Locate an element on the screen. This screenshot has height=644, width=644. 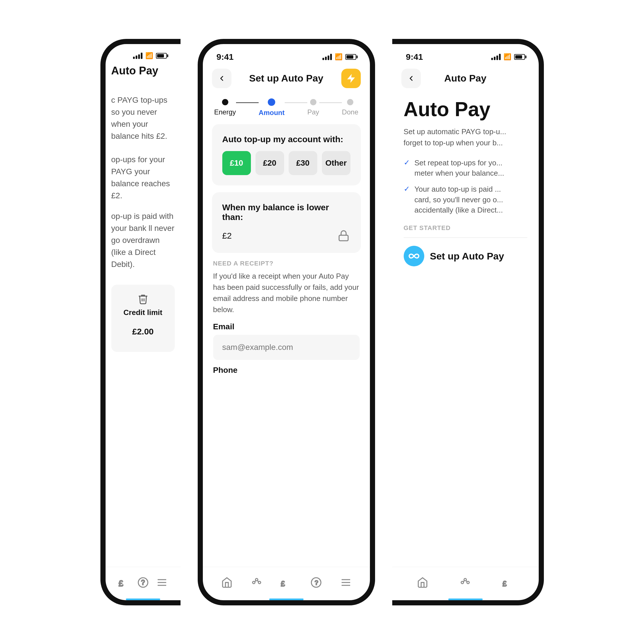
signal-icon is located at coordinates (138, 56).